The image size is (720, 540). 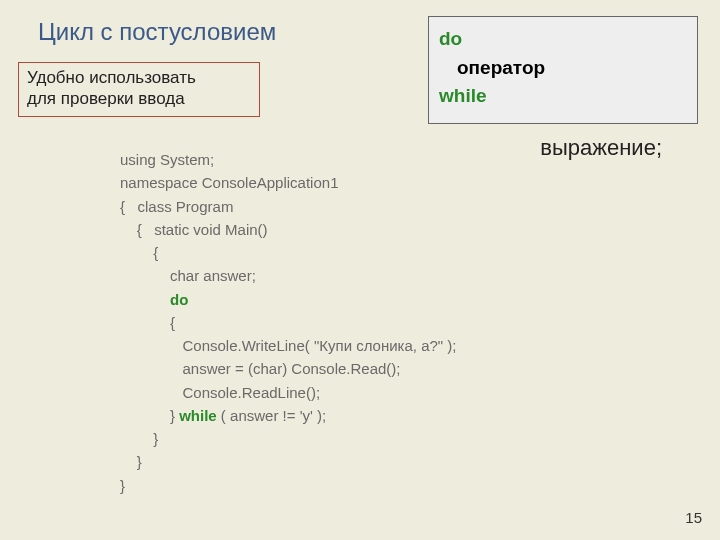 What do you see at coordinates (229, 182) in the screenshot?
I see `code-line-2: namespace ConsoleApplication1` at bounding box center [229, 182].